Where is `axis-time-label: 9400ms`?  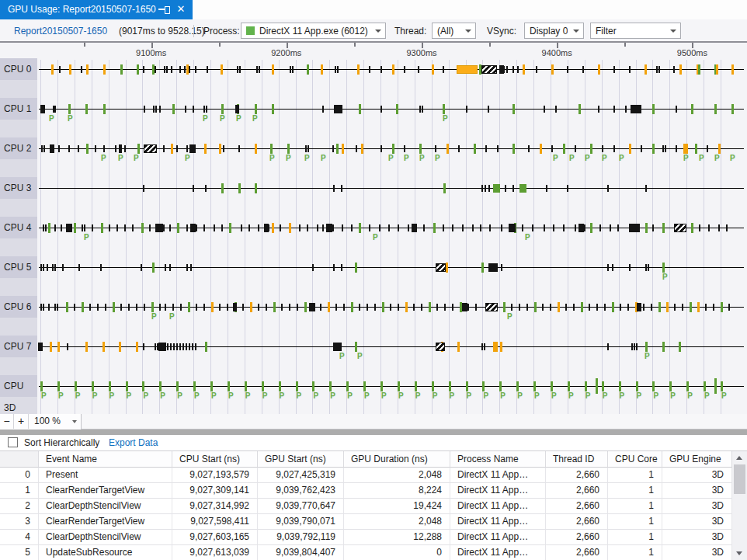 axis-time-label: 9400ms is located at coordinates (558, 53).